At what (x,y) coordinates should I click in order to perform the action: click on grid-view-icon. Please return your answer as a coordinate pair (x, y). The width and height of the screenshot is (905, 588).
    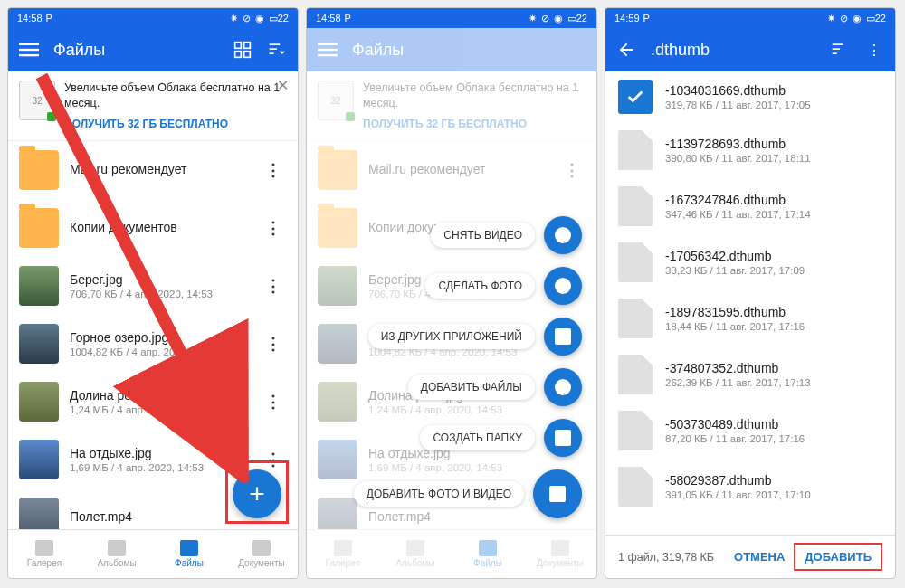
    Looking at the image, I should click on (243, 50).